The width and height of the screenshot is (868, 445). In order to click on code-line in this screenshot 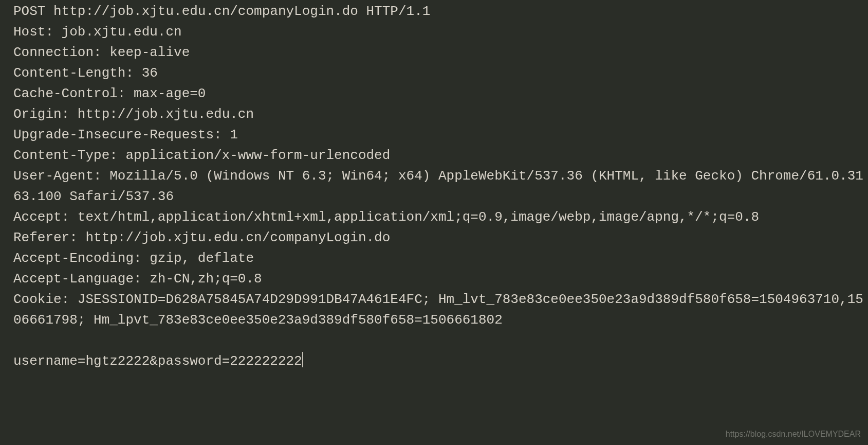, I will do `click(441, 341)`.